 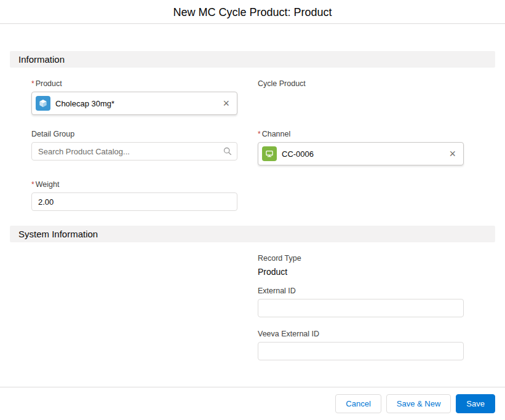 I want to click on channel-lookup-value: CC-0006, so click(x=298, y=154).